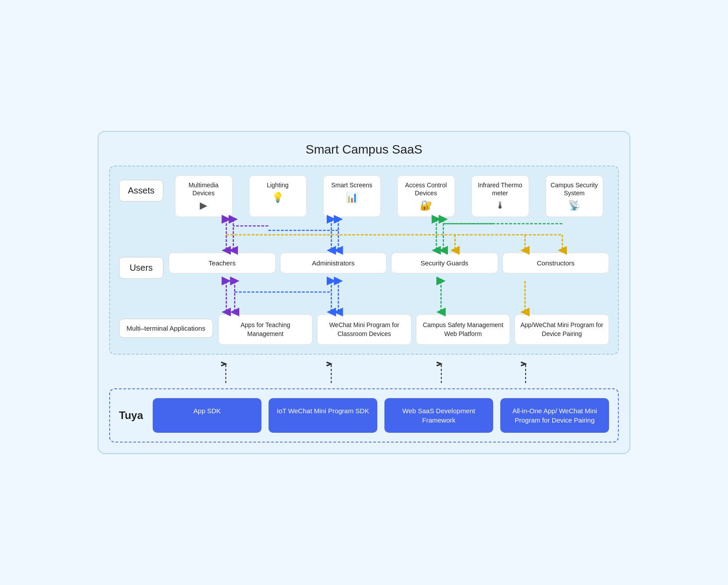 The image size is (728, 585). I want to click on tuya-label-1: IoT WeChat Mini Program SDK, so click(323, 411).